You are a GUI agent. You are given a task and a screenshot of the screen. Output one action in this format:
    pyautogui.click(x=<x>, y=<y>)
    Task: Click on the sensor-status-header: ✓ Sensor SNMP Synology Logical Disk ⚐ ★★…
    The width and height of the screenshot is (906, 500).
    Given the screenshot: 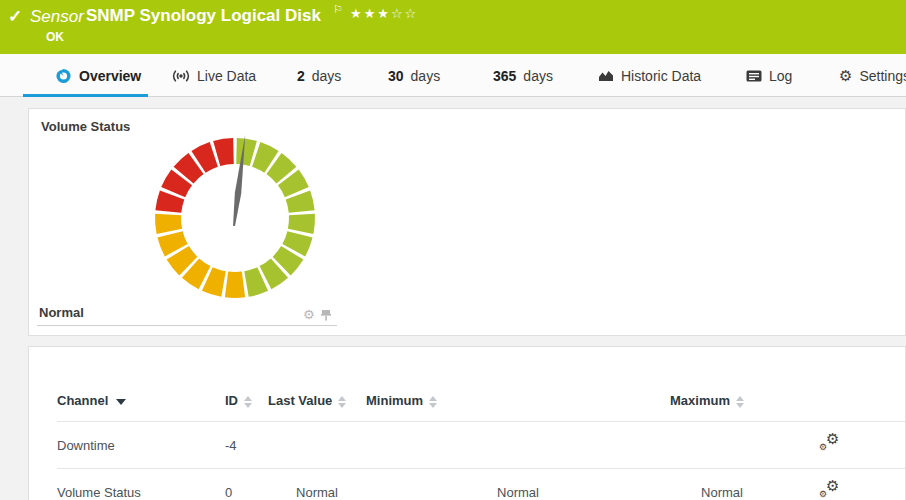 What is the action you would take?
    pyautogui.click(x=453, y=27)
    